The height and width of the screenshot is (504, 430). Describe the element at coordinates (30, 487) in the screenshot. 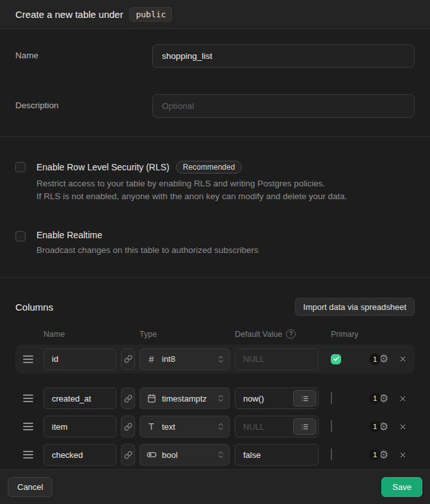

I see `cancel-button: Cancel` at that location.